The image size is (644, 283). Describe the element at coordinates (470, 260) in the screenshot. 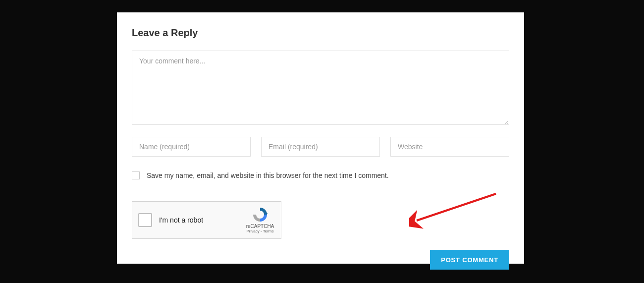

I see `post-comment-button: POST COMMENT` at that location.